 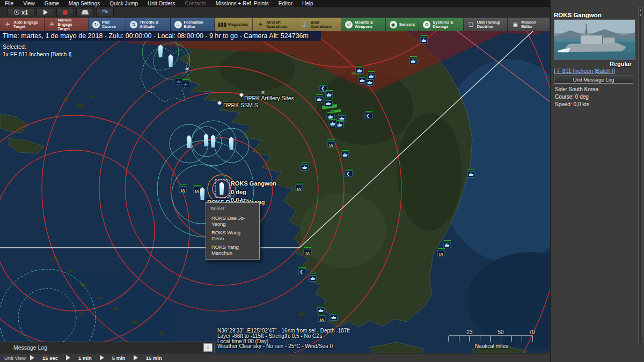 I want to click on time-bar: Time: martes, 1 de mayo de 2018 - Zulu: …, so click(x=160, y=36).